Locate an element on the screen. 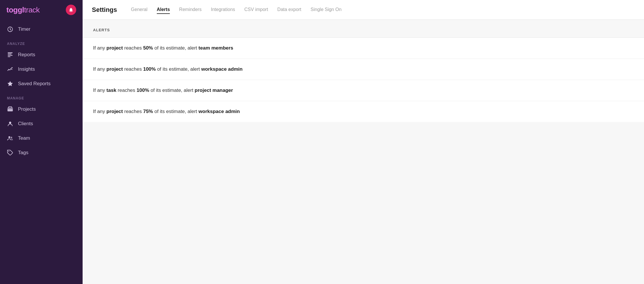 This screenshot has width=644, height=284. logo-toggl: toggl is located at coordinates (15, 10).